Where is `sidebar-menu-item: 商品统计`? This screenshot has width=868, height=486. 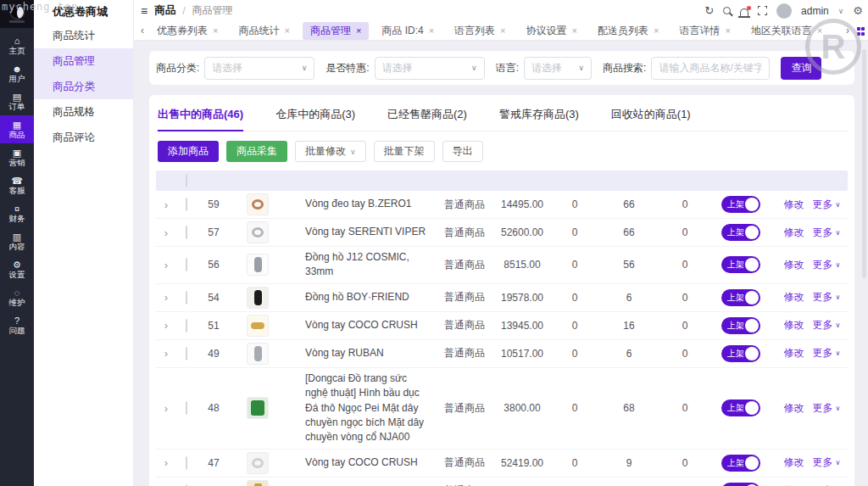 sidebar-menu-item: 商品统计 is located at coordinates (83, 36).